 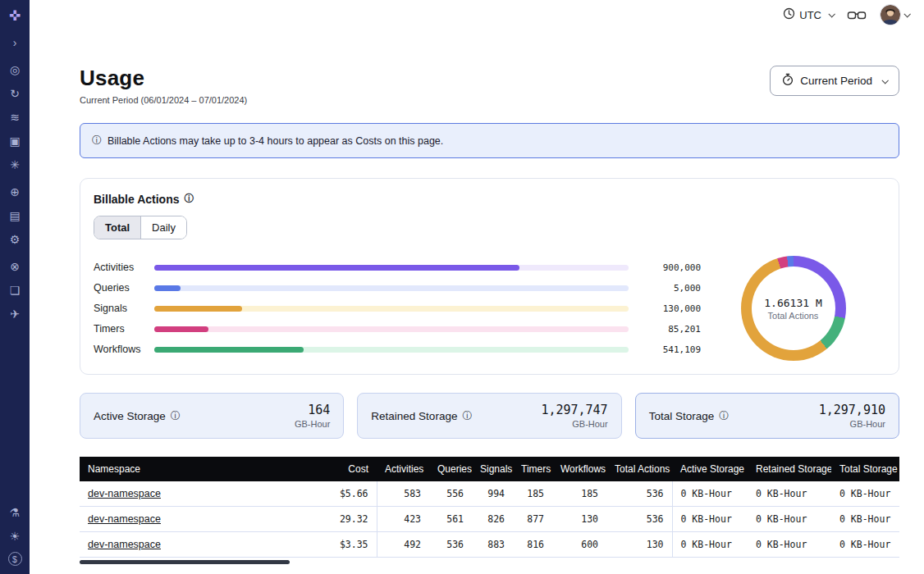 I want to click on page-header: Usage Current Period (06/01/2024 – 07/01…, so click(x=489, y=85).